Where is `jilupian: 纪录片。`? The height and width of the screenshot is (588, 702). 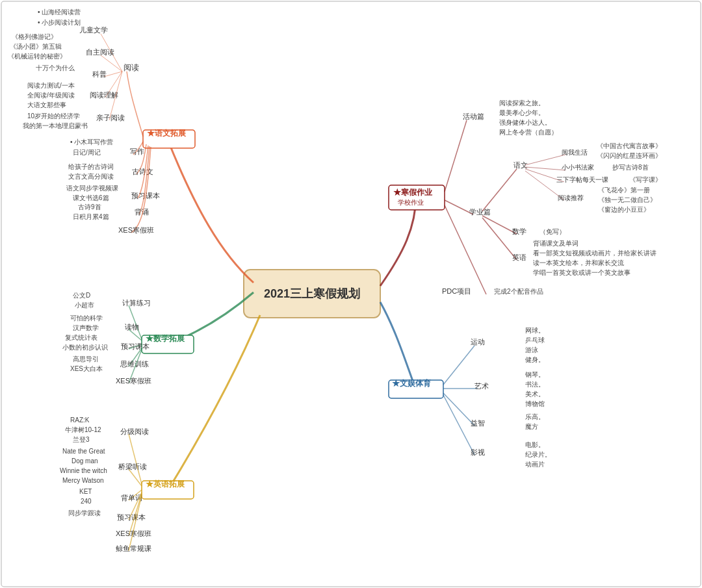
jilupian: 纪录片。 is located at coordinates (538, 455).